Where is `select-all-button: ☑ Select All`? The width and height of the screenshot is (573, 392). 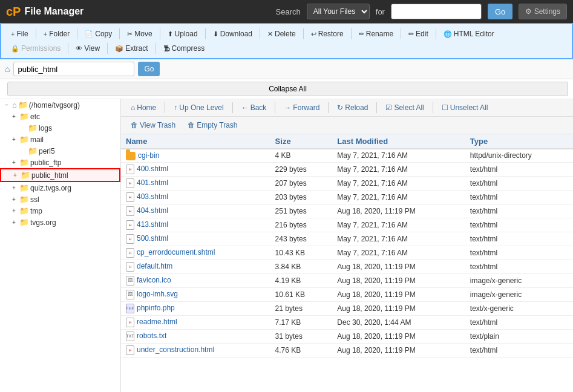 select-all-button: ☑ Select All is located at coordinates (404, 108).